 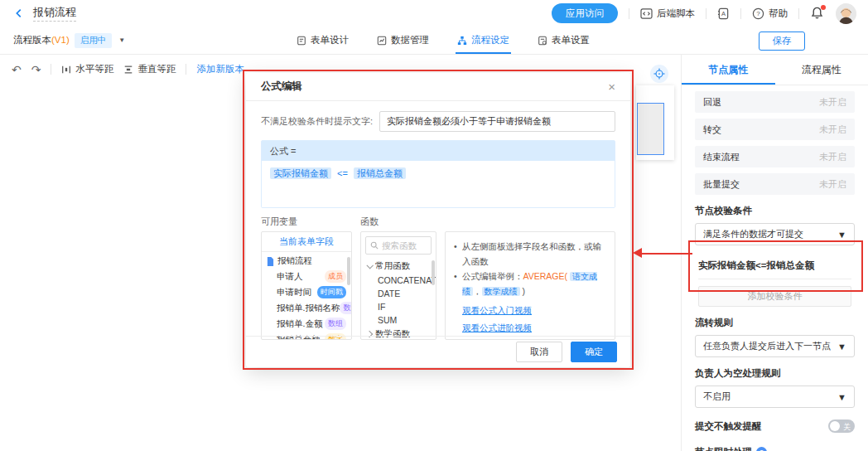 What do you see at coordinates (782, 41) in the screenshot?
I see `save-button: 保存` at bounding box center [782, 41].